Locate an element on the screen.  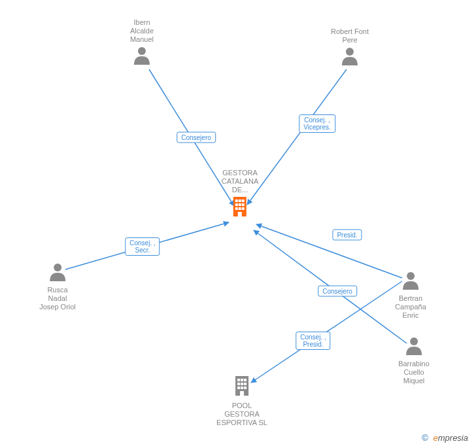
person-label: Ibern Alcalde Manuel is located at coordinates (142, 31).